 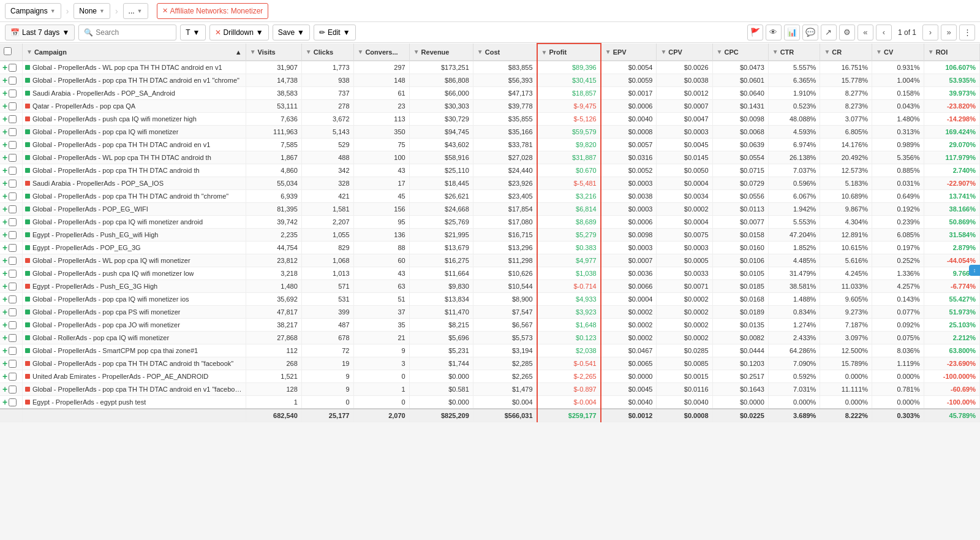 I want to click on flag-button: 🚩, so click(x=755, y=32).